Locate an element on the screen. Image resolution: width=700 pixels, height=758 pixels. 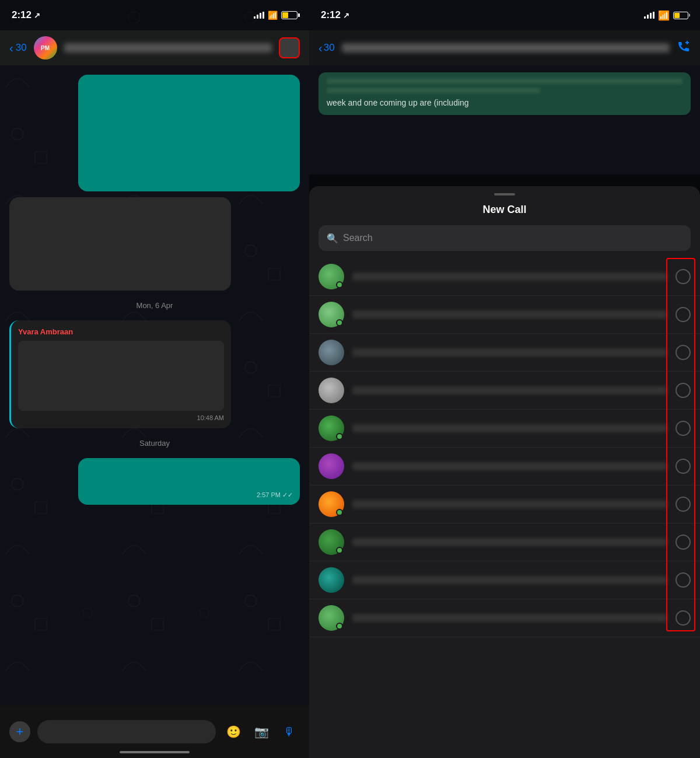
bar1 is located at coordinates (254, 18).